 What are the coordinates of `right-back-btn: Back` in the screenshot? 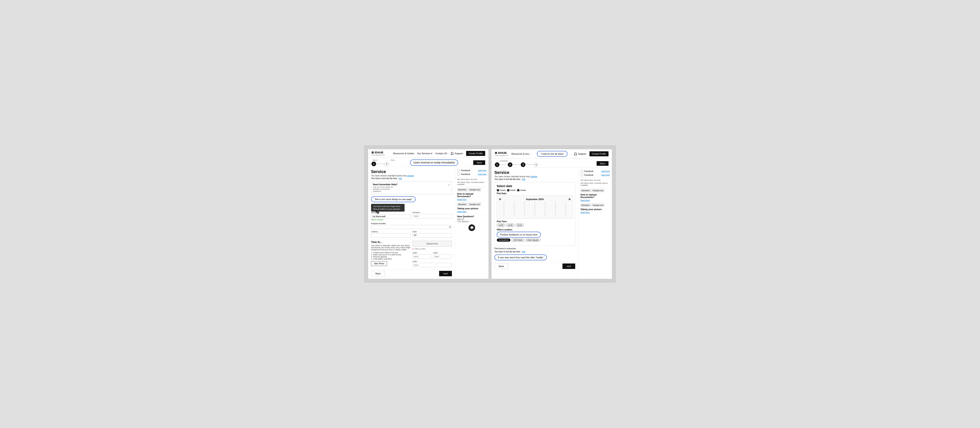 It's located at (501, 266).